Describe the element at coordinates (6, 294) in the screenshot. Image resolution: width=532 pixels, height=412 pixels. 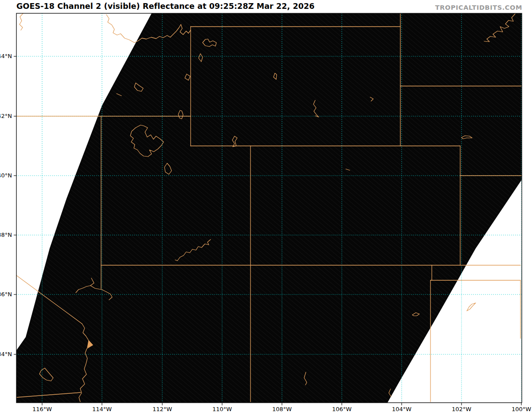
I see `y-tick-label-36n: 36°N` at that location.